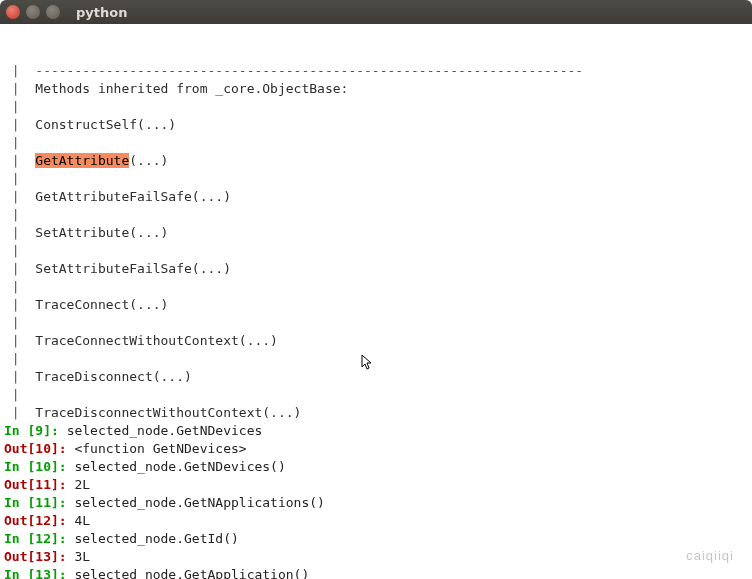  I want to click on io-line-out-13: Out[13]: 3L, so click(376, 557).